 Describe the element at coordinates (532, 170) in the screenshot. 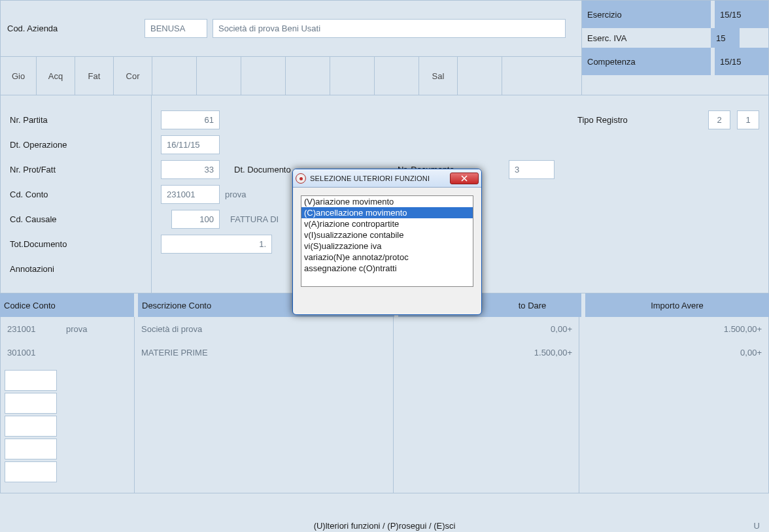

I see `nr-documento-value: 3` at that location.